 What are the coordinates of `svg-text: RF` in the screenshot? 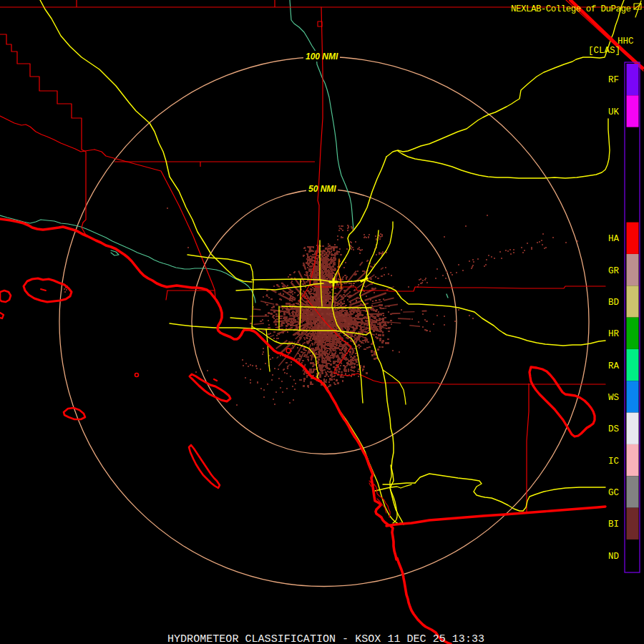 It's located at (614, 80).